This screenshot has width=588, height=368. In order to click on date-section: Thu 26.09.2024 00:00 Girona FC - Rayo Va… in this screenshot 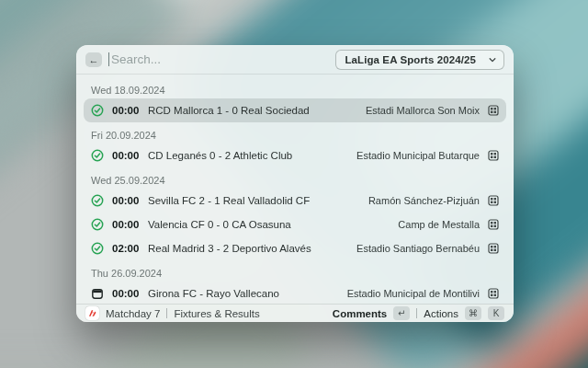, I will do `click(295, 284)`.